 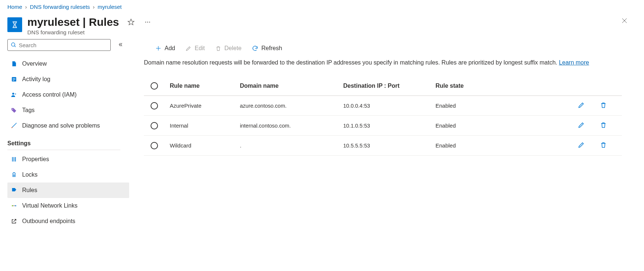 What do you see at coordinates (121, 45) in the screenshot?
I see `collapse-sidebar-button` at bounding box center [121, 45].